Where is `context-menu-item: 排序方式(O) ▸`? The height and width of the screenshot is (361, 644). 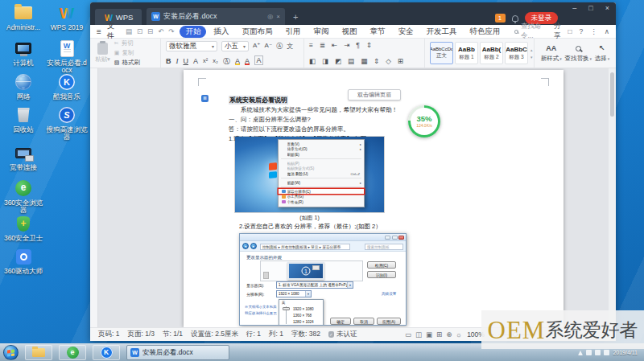 context-menu-item: 排序方式(O) ▸ is located at coordinates (321, 150).